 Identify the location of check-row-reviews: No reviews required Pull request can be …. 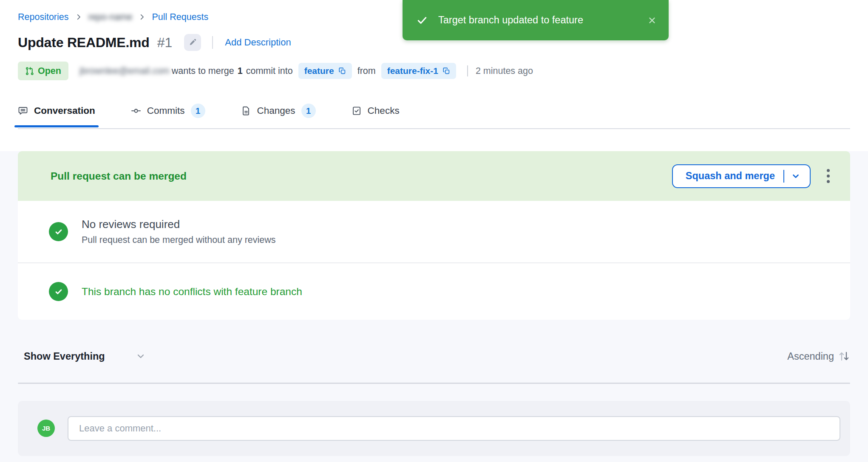
(434, 232).